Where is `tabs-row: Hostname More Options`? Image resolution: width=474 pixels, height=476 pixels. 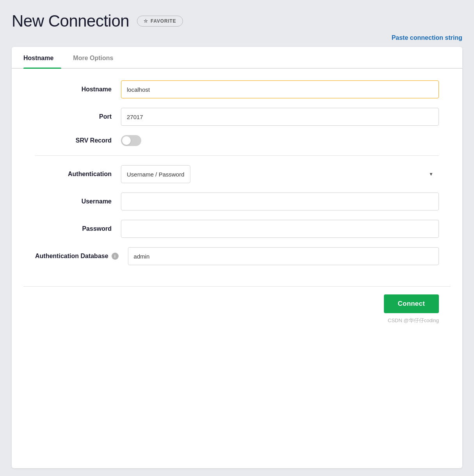 tabs-row: Hostname More Options is located at coordinates (237, 58).